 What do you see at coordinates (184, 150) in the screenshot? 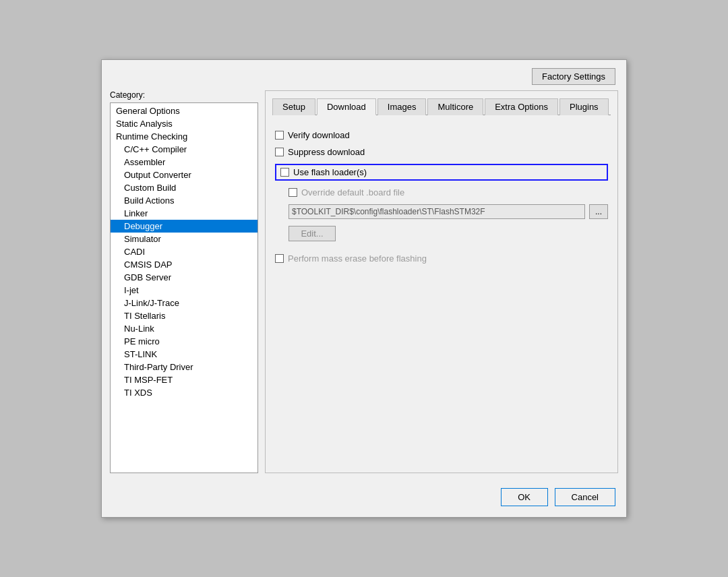
I see `sidebar-item-cpp-compiler: C/C++ Compiler` at bounding box center [184, 150].